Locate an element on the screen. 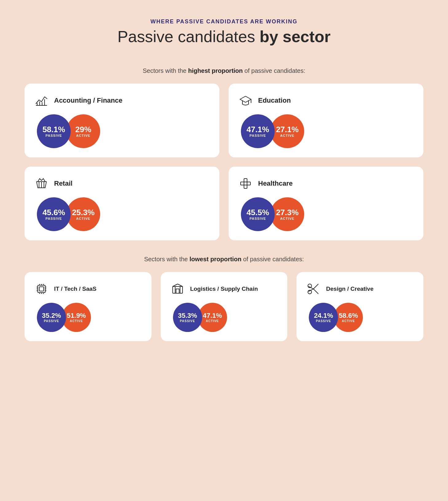 Image resolution: width=448 pixels, height=501 pixels. accounting-active-label: ACTIVE is located at coordinates (83, 136).